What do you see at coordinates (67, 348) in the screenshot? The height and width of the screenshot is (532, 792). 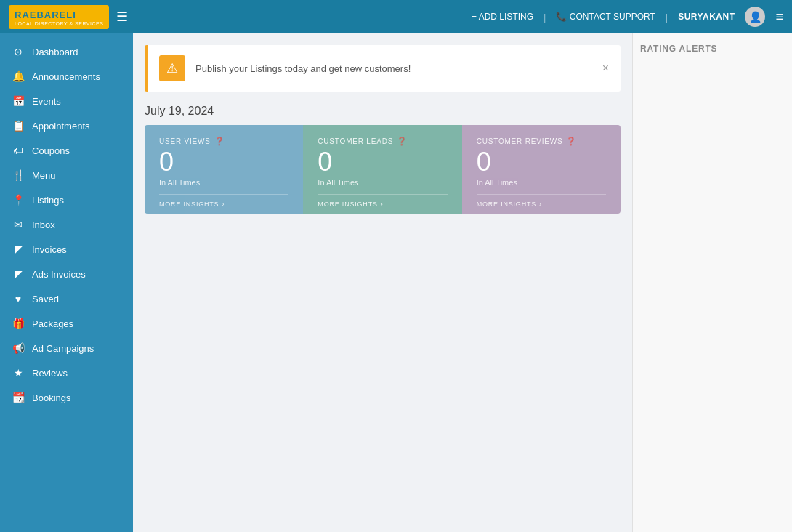 I see `sidebar-item-ad-campaigns: 📢Ad Campaigns` at bounding box center [67, 348].